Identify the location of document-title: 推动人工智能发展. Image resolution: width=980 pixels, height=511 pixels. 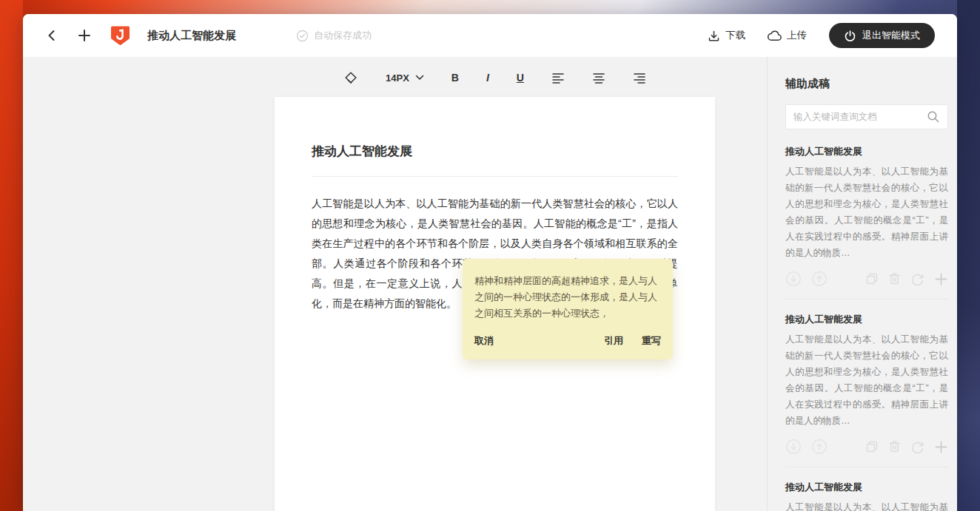
(192, 35).